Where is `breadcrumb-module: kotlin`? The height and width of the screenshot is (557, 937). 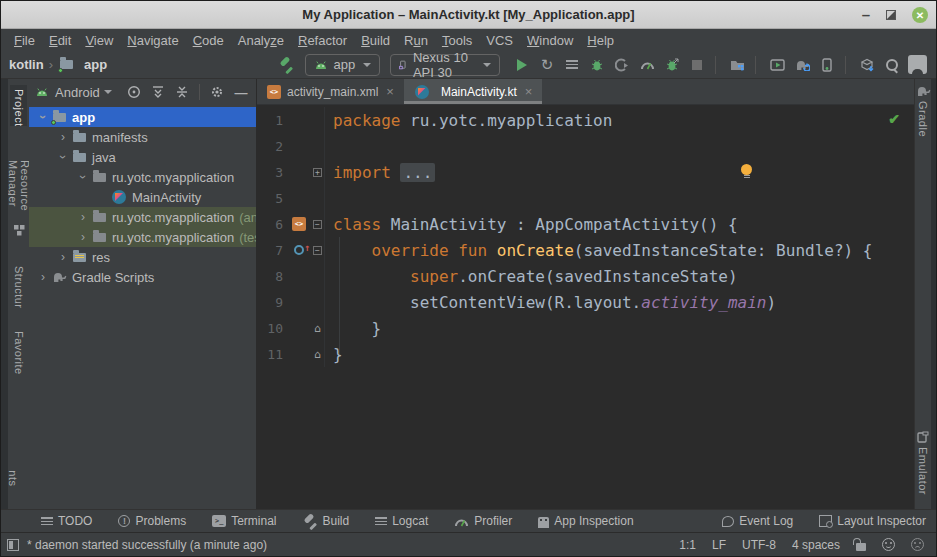
breadcrumb-module: kotlin is located at coordinates (26, 64).